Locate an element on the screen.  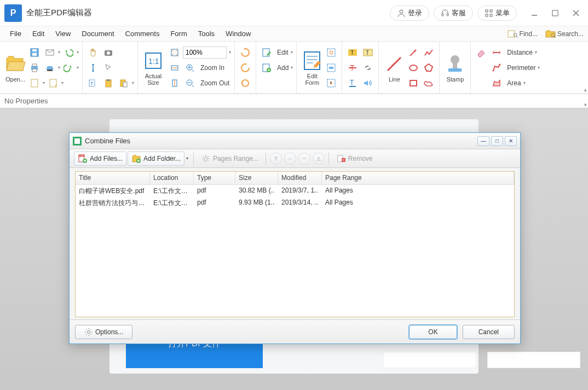
snapshot-tool is located at coordinates (108, 53).